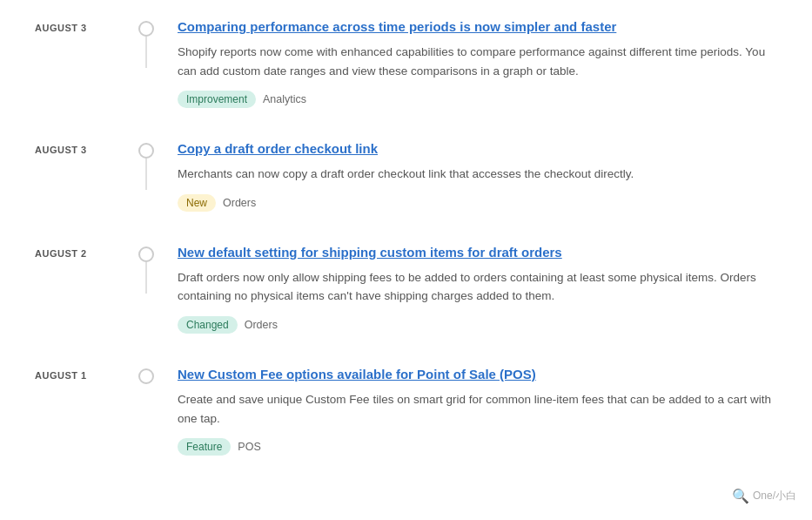  What do you see at coordinates (470, 63) in the screenshot?
I see `entry-content: Comparing performance across time period…` at bounding box center [470, 63].